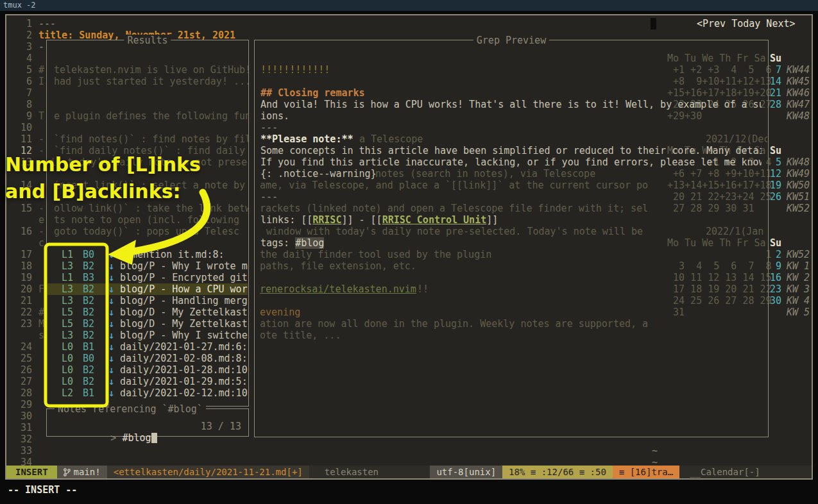 This screenshot has width=818, height=504. Describe the element at coordinates (269, 128) in the screenshot. I see `preview-line: ---` at that location.